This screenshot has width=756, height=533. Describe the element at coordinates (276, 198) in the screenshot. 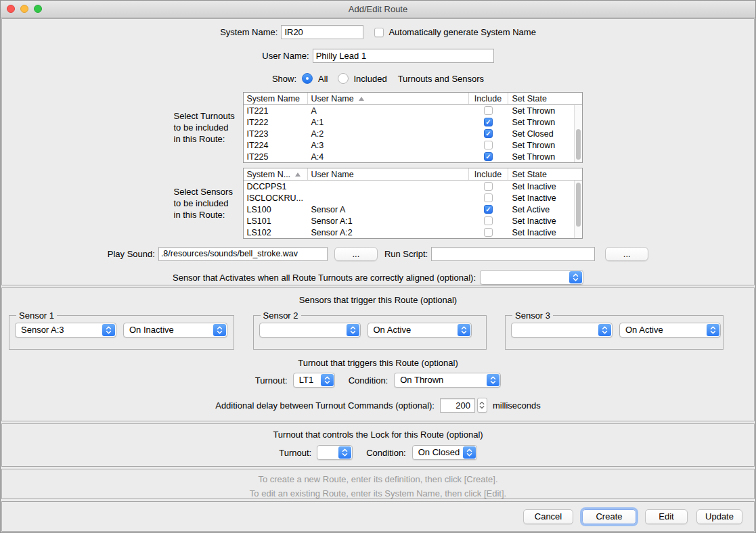

I see `system-name-cell: ISCLOCKRU...` at that location.